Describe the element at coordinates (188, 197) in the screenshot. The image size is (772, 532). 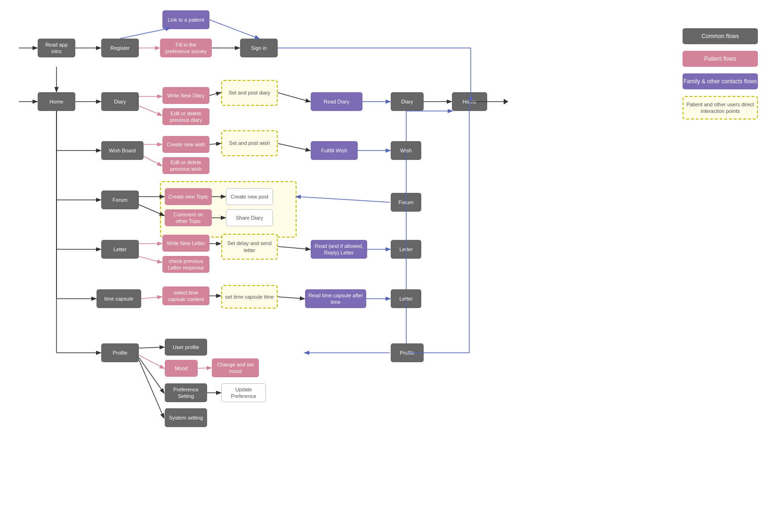
I see `node-create-new-topic: Create new Topic` at that location.